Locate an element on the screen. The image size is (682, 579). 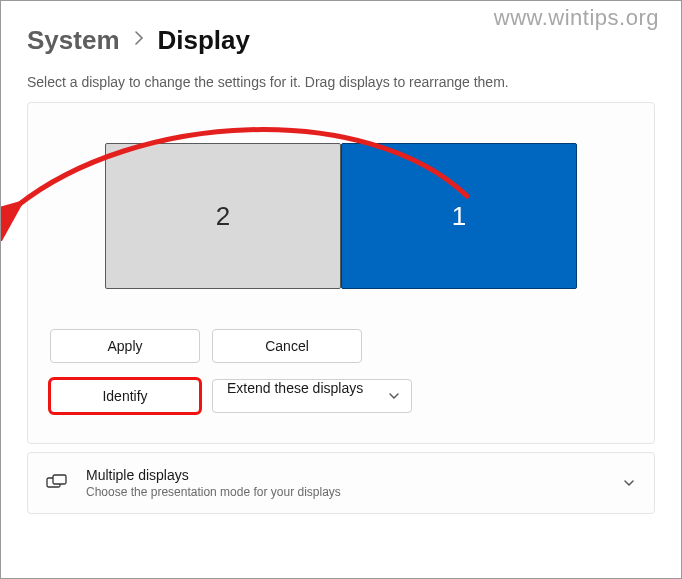
breadcrumb: System Display is located at coordinates (341, 40).